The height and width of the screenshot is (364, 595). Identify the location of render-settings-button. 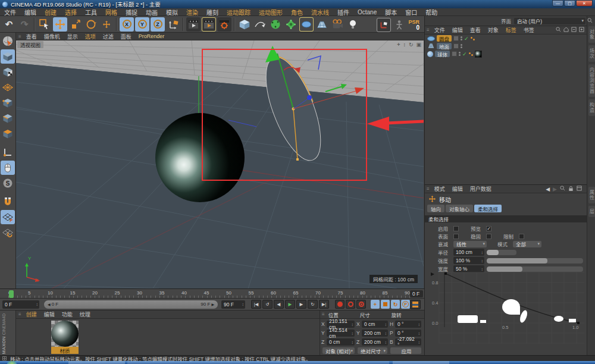
(224, 24).